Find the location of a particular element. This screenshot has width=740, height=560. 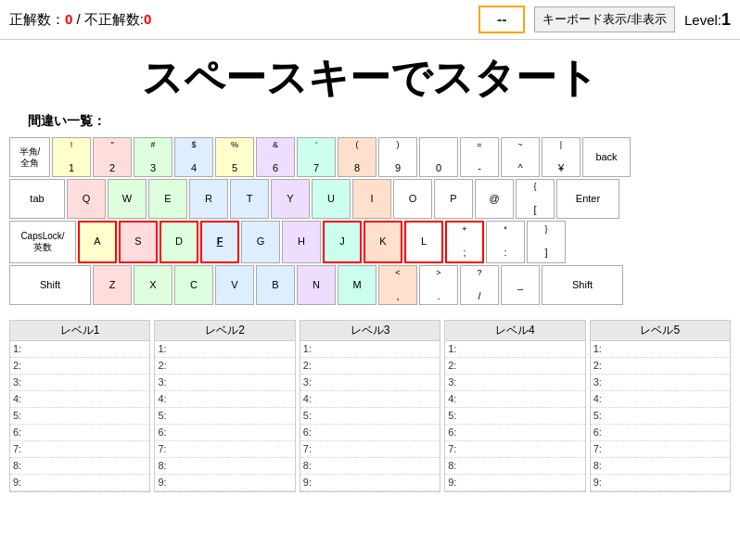

key-enter: Enter is located at coordinates (588, 198).